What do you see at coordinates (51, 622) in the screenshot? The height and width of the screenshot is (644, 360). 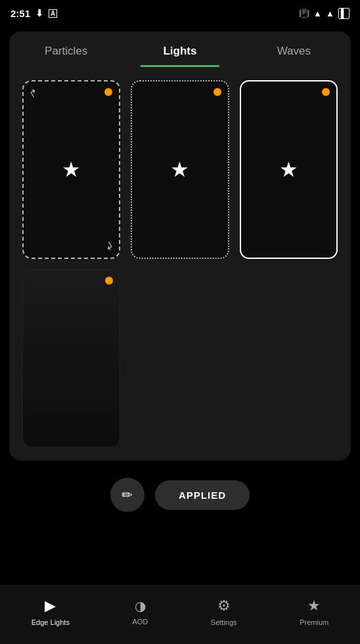 I see `nav-label-edge-lights: Edge Lights` at bounding box center [51, 622].